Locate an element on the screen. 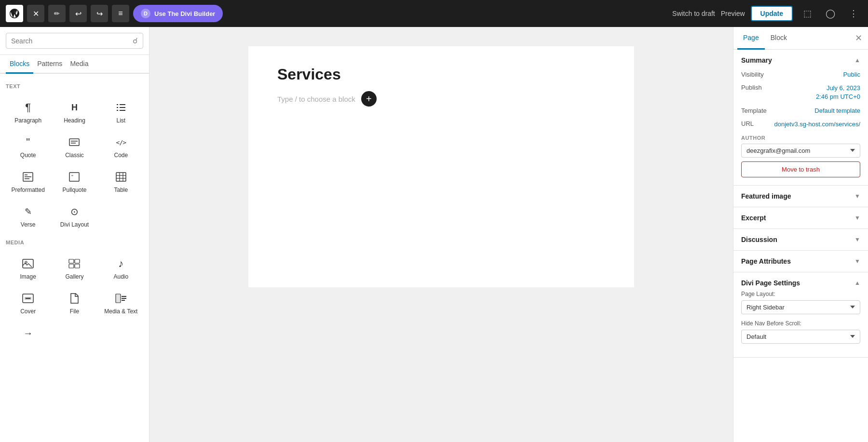 The width and height of the screenshot is (868, 442). template-value: Default template is located at coordinates (837, 111).